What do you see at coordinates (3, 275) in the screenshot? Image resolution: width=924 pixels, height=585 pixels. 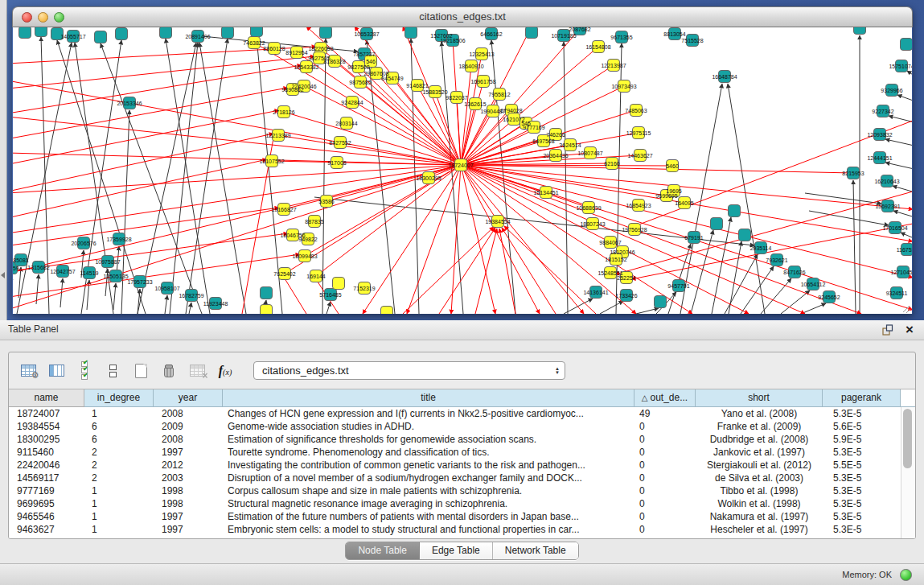 I see `collapse-arrow-icon` at bounding box center [3, 275].